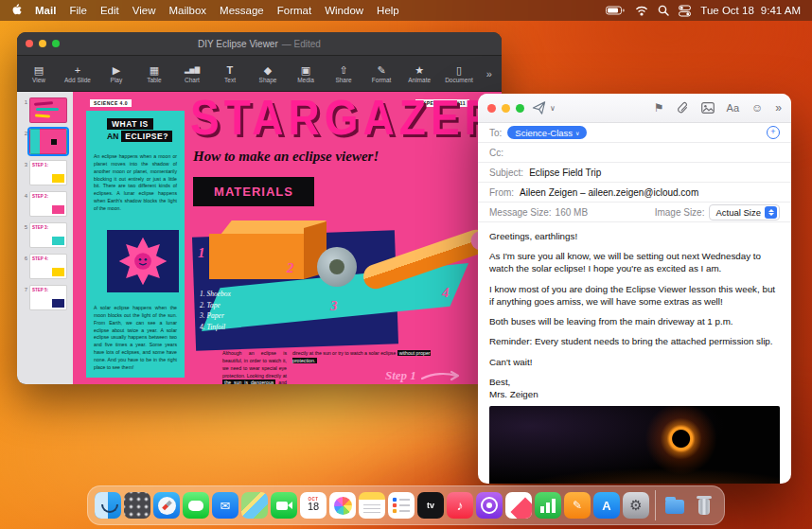  I want to click on mail-icon: ✉, so click(225, 505).